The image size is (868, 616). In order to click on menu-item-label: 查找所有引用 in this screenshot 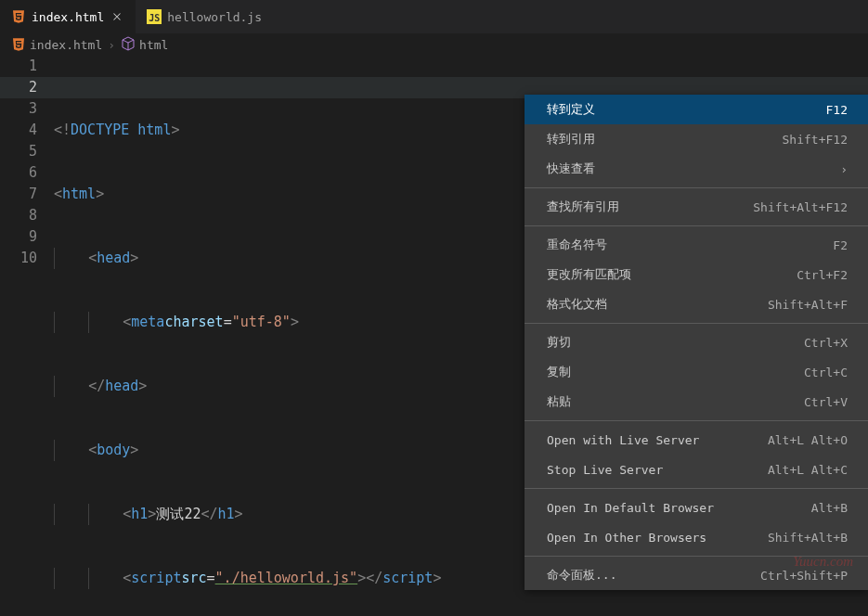, I will do `click(583, 207)`.